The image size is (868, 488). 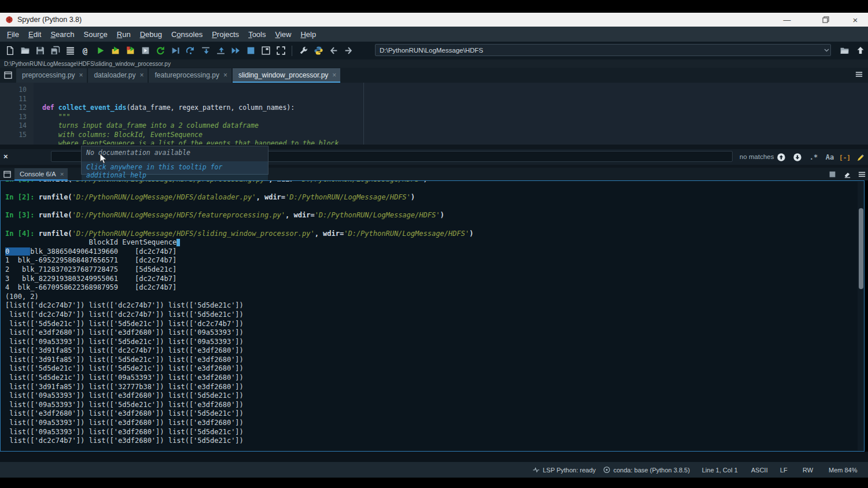 What do you see at coordinates (286, 75) in the screenshot?
I see `editor-tab-sliding_window_processor: sliding_window_processor.py×` at bounding box center [286, 75].